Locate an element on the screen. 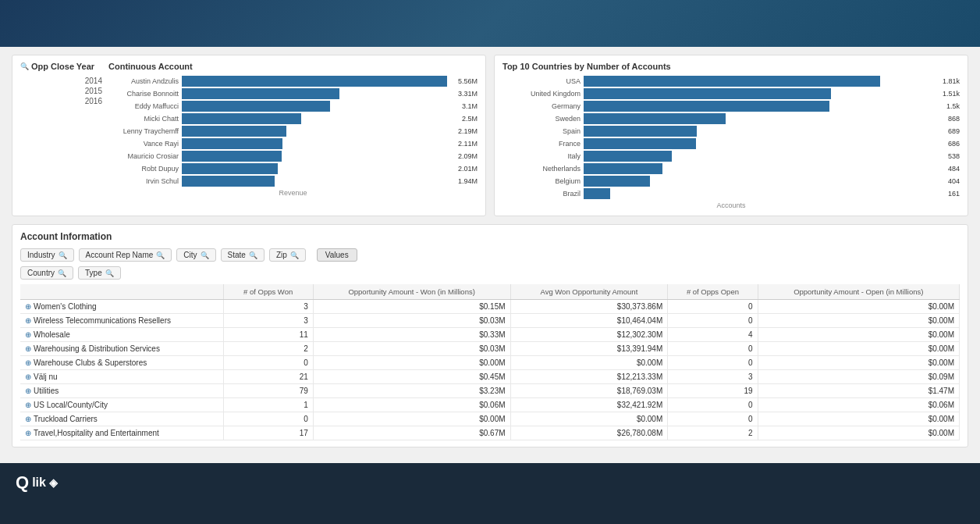 The height and width of the screenshot is (524, 980). country-bar-row: Germany 1.5k is located at coordinates (731, 106).